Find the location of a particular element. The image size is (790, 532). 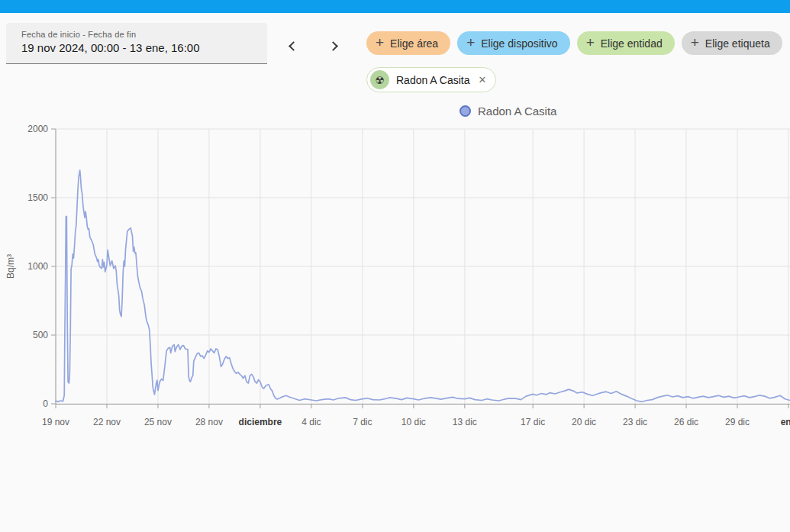

svg-text: 26 dic is located at coordinates (686, 422).